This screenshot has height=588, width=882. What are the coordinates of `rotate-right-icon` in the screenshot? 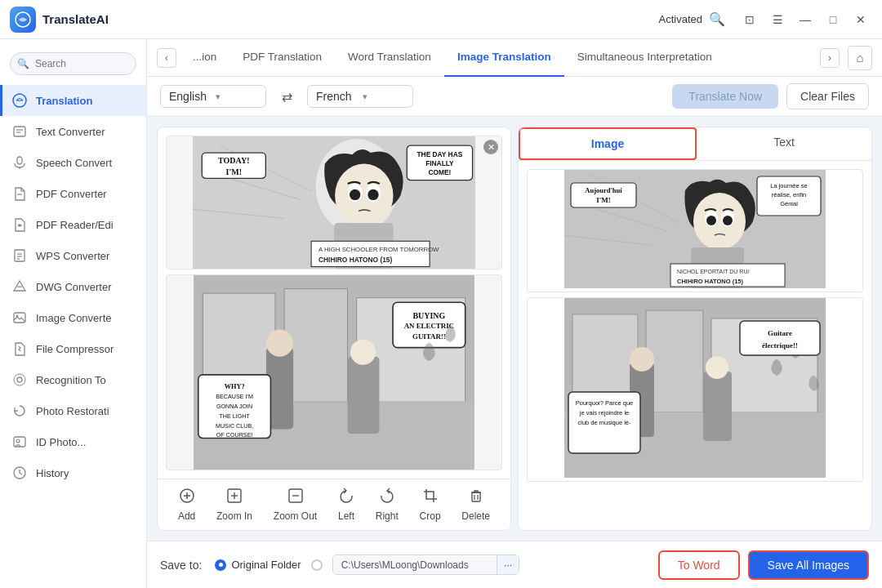 It's located at (387, 498).